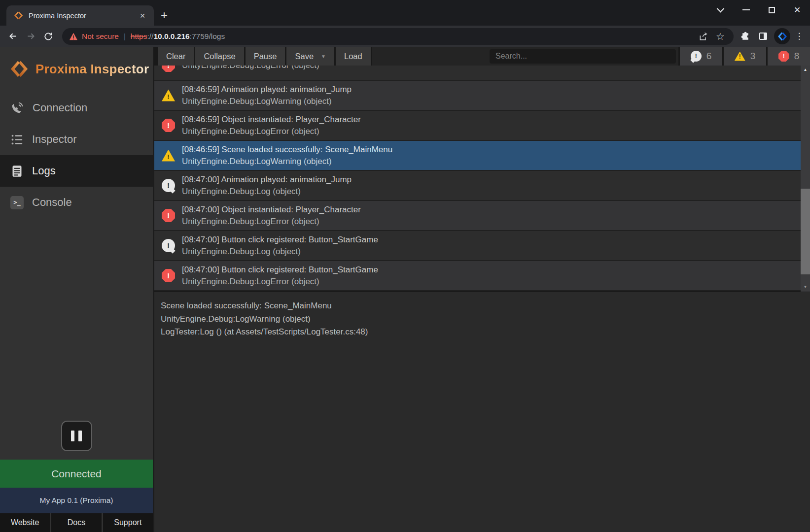  What do you see at coordinates (482, 216) in the screenshot?
I see `log-row: ![08:47:00] Object instantiated: Player_…` at bounding box center [482, 216].